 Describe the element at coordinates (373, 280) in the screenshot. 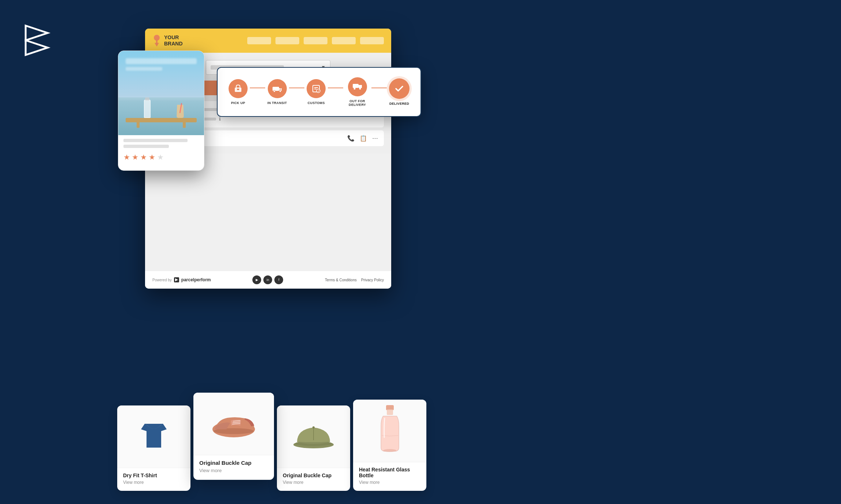

I see `privacy-link: Privacy Policy` at that location.